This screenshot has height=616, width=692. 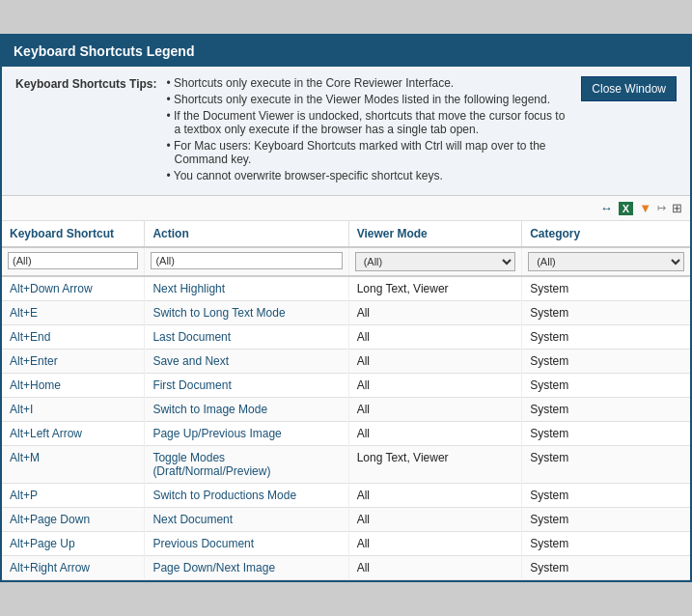 I want to click on filter-shortcut-input, so click(x=73, y=261).